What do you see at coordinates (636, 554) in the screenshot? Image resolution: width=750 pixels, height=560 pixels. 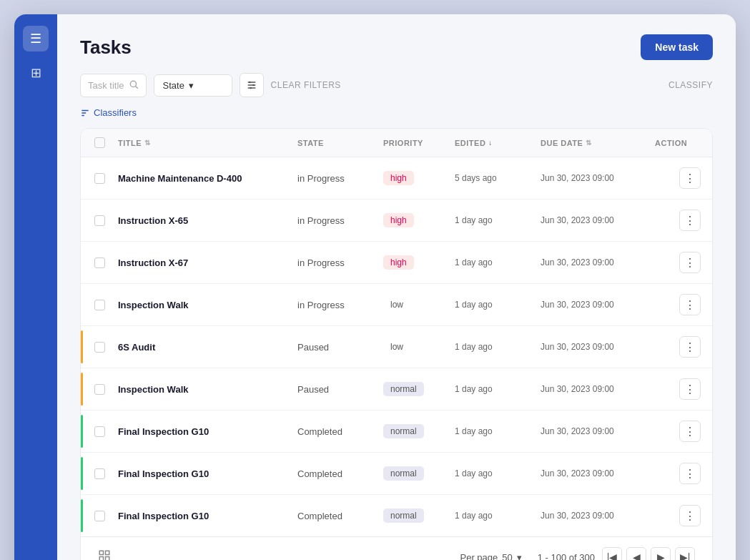 I see `prev-page-button: ◀` at bounding box center [636, 554].